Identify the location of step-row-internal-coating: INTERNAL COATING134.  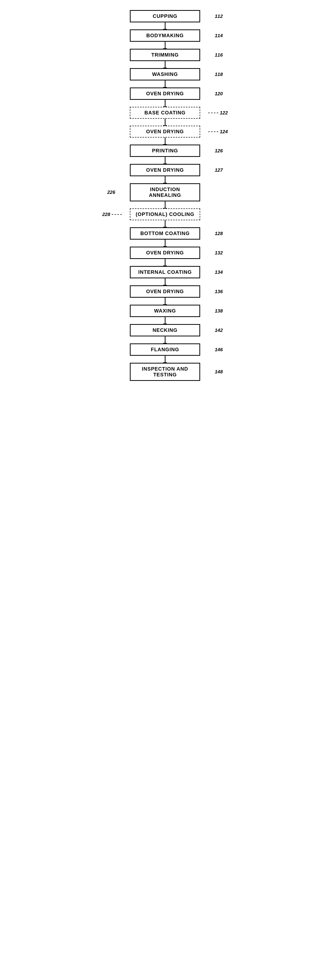
(165, 272).